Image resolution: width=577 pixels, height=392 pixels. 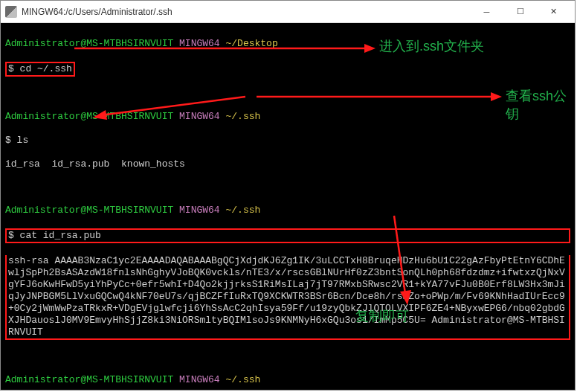 What do you see at coordinates (251, 43) in the screenshot?
I see `path-desktop: ~/Desktop` at bounding box center [251, 43].